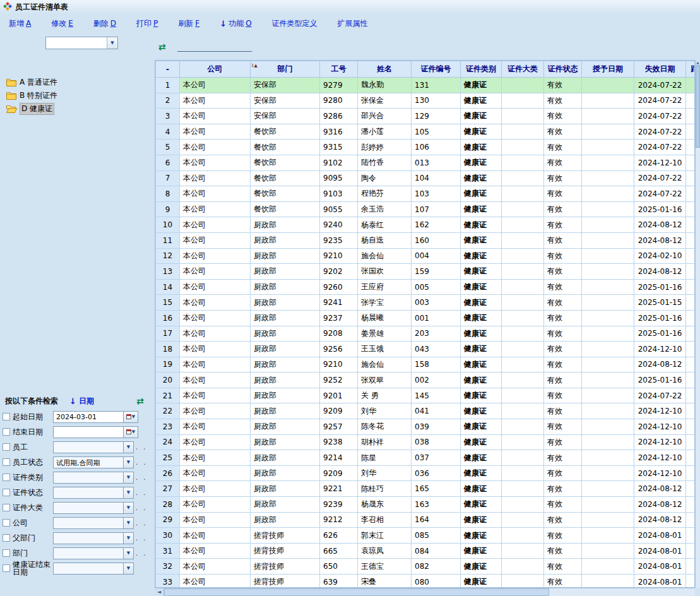 This screenshot has height=596, width=700. What do you see at coordinates (425, 520) in the screenshot?
I see `table-row: 29本公司厨政部9212李召相164健康证有效2024-08-12` at bounding box center [425, 520].